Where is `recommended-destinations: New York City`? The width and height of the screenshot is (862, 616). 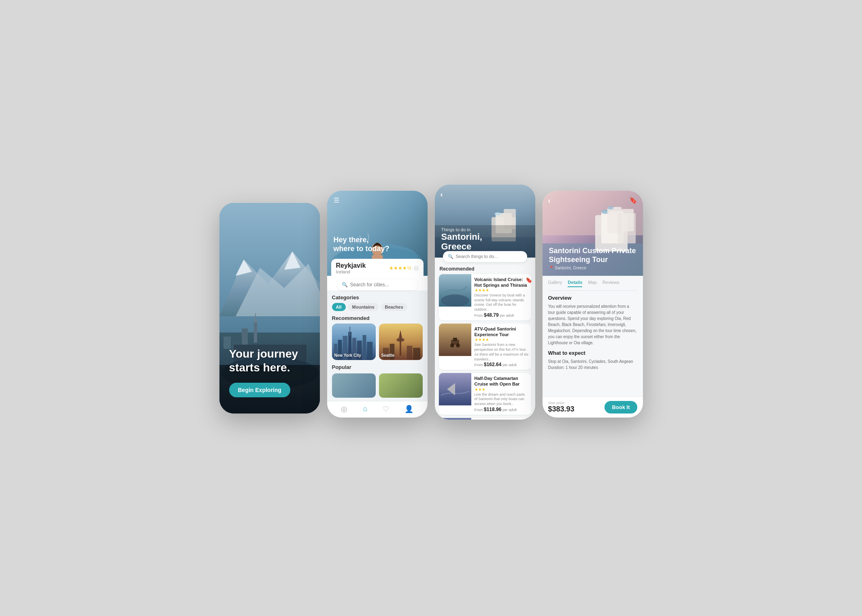 recommended-destinations: New York City is located at coordinates (377, 342).